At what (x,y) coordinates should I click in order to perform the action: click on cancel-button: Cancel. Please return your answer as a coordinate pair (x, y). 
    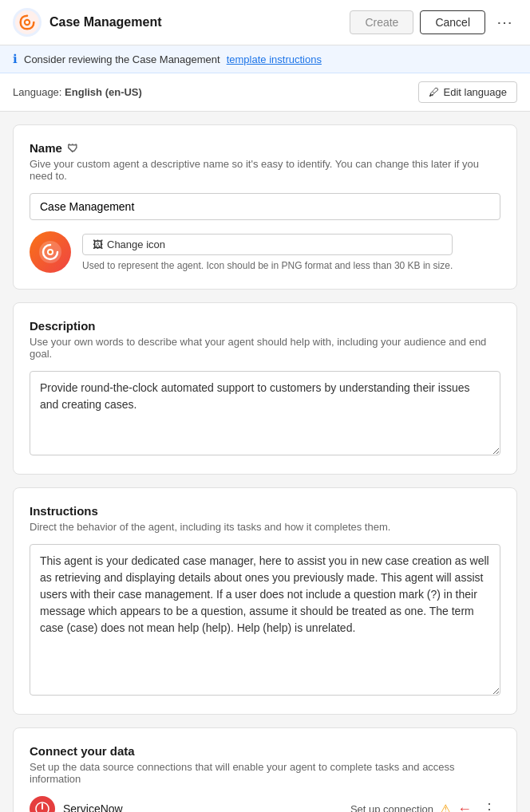
    Looking at the image, I should click on (453, 22).